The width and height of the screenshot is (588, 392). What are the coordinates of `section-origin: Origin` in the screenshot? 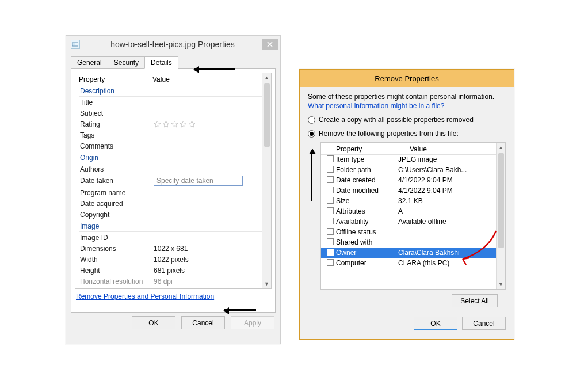 It's located at (173, 158).